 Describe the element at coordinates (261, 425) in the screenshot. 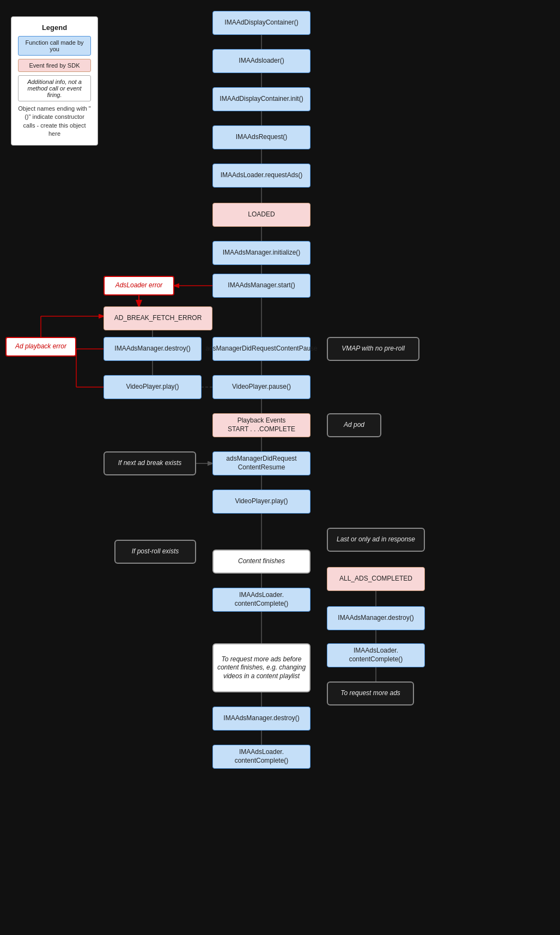

I see `playbackEvents-label: Playback Events START . . .COMPLETE` at that location.